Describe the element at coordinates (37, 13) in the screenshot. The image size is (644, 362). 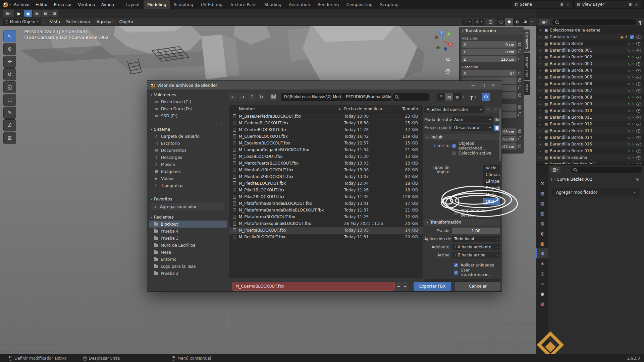
I see `select-mode-extend-icon: ⊞` at that location.